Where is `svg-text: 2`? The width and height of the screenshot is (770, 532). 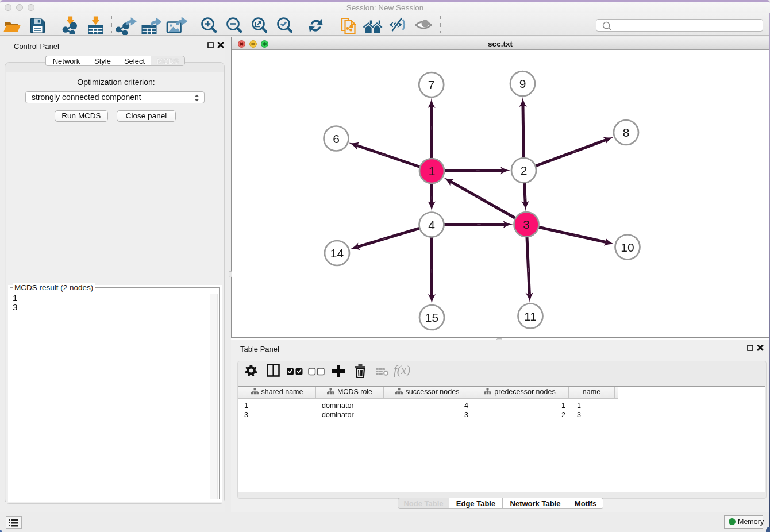 svg-text: 2 is located at coordinates (524, 170).